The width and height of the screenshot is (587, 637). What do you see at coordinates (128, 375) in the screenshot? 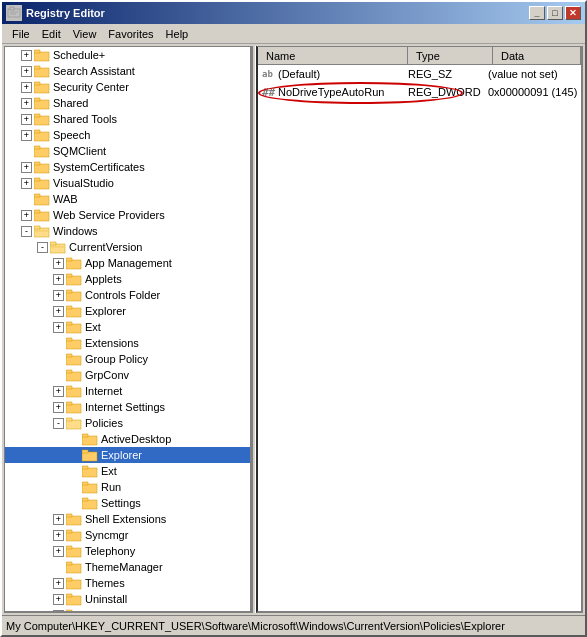
I see `tree-item-grpconv: GrpConv` at bounding box center [128, 375].